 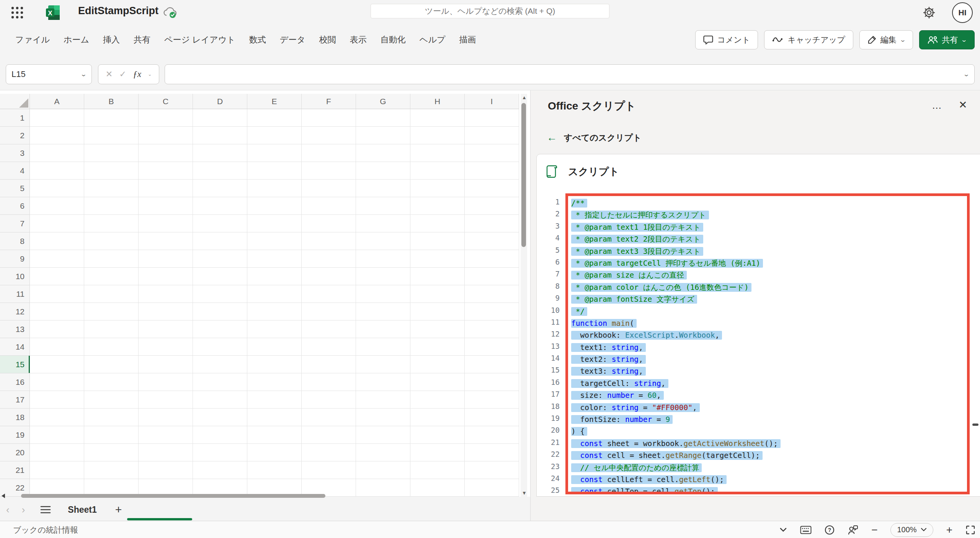 What do you see at coordinates (806, 530) in the screenshot?
I see `keyboard-shortcuts-icon` at bounding box center [806, 530].